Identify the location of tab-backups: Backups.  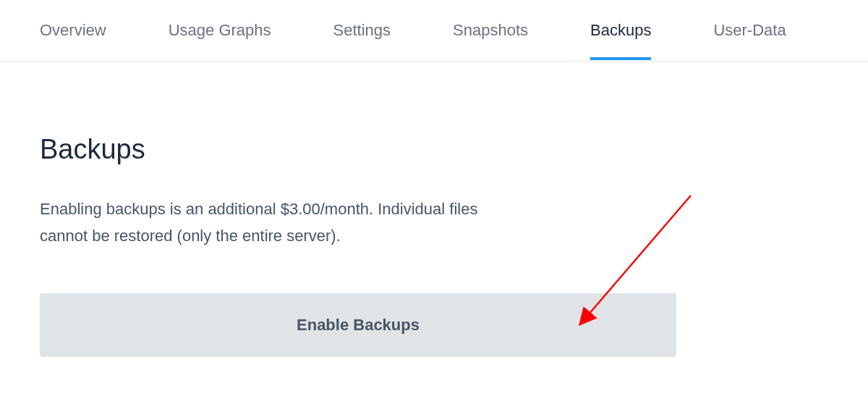
(621, 30).